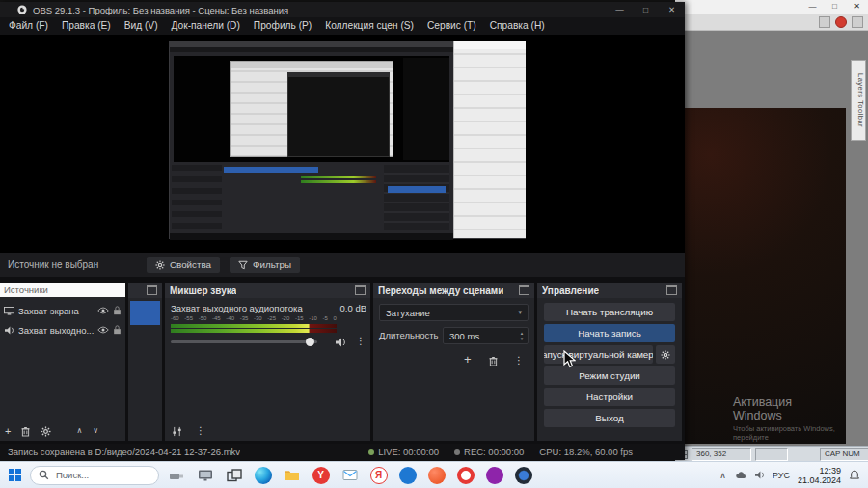  What do you see at coordinates (610, 334) in the screenshot?
I see `start-recording-button: Начать запись` at bounding box center [610, 334].